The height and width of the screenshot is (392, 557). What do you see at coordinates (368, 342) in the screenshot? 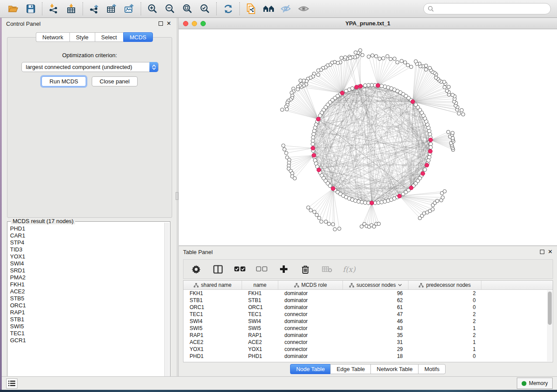
I see `table-row: ACE2ACE2connector311` at bounding box center [368, 342].